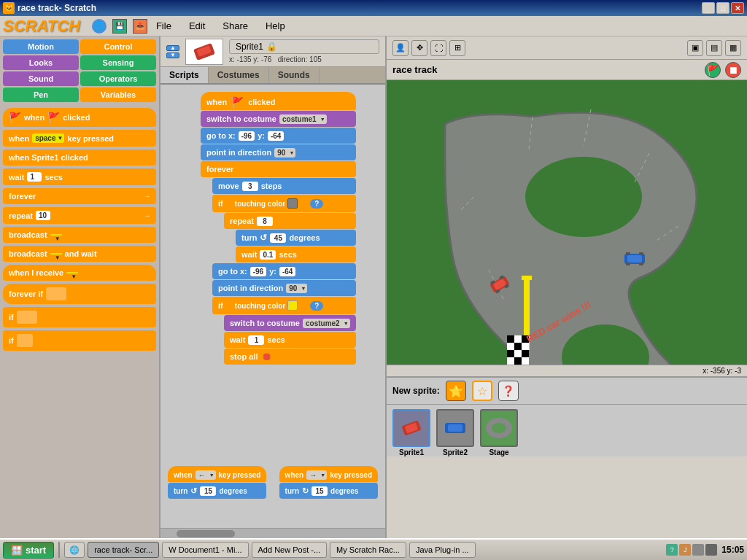 The height and width of the screenshot is (560, 747). I want to click on sprite-nav-arrows: ▲ ▼, so click(173, 52).